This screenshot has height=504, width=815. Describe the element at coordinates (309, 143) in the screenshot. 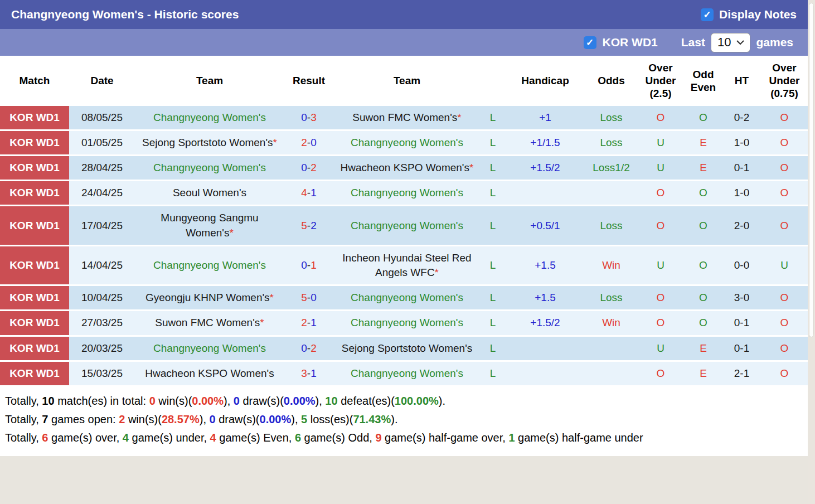

I see `result-cell: 2-0` at that location.